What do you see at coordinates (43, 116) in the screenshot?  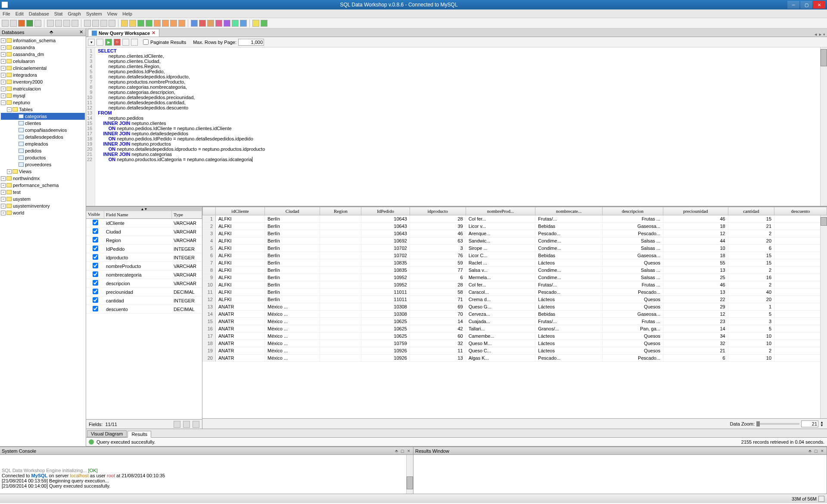 I see `tree-node-categorias: categorias` at bounding box center [43, 116].